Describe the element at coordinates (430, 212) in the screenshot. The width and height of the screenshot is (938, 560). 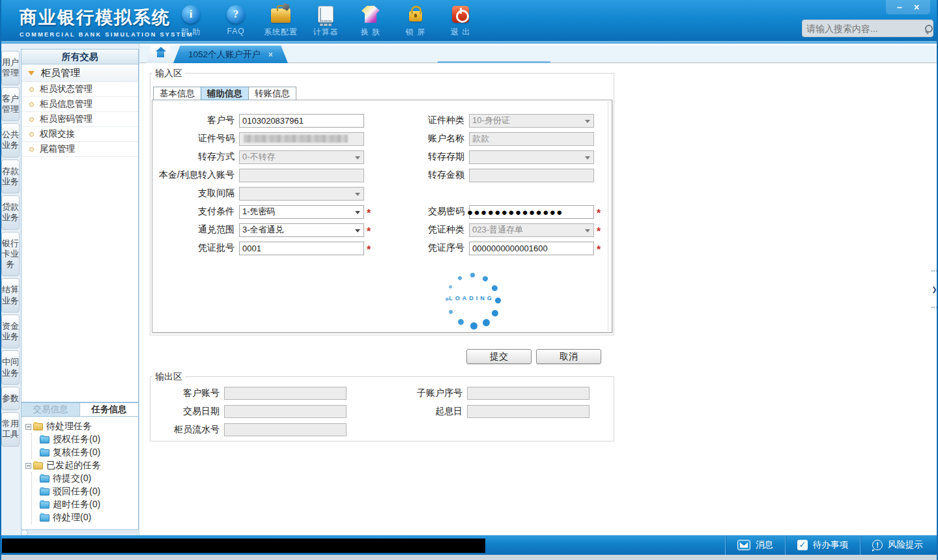
I see `transaction-password-label: 交易密码` at that location.